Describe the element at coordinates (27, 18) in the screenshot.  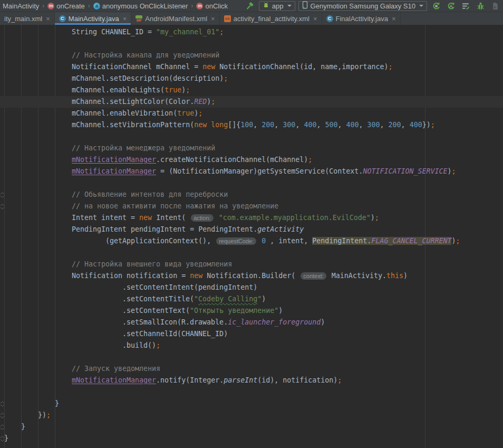
I see `tab-ity_main-xml: ity_main.xml×` at that location.